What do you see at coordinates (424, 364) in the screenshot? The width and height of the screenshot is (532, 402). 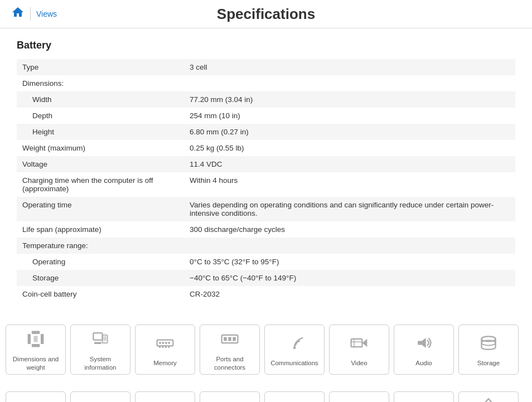 I see `nav-label-audio: Audio` at bounding box center [424, 364].